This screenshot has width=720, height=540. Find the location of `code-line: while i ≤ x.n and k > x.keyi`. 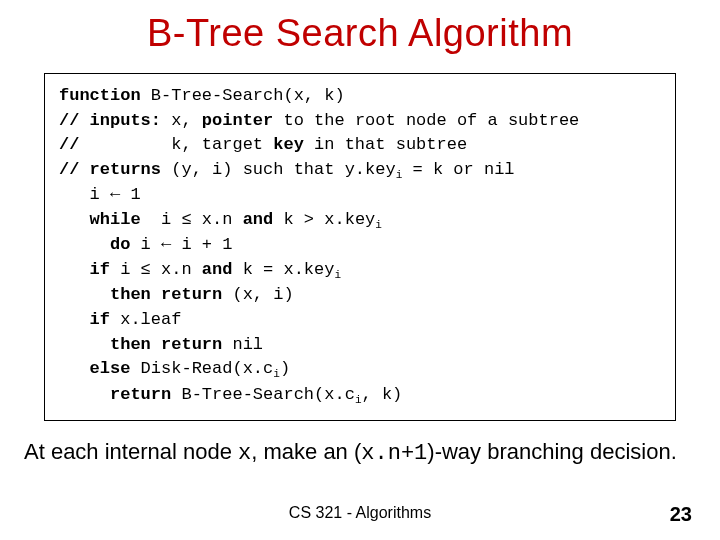

code-line: while i ≤ x.n and k > x.keyi is located at coordinates (360, 220).